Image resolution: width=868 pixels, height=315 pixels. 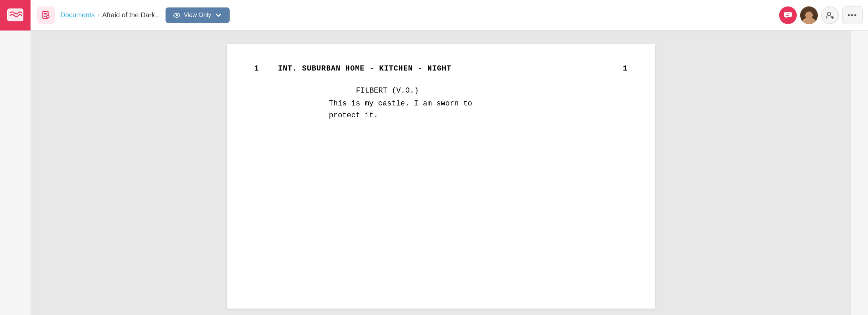 I want to click on breadcrumb: Documents › Afraid of the Dark.., so click(x=110, y=15).